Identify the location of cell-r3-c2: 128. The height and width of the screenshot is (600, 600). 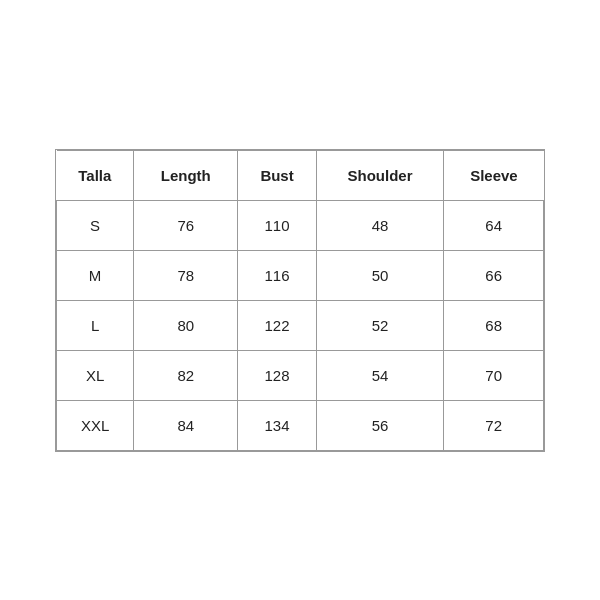
(277, 375).